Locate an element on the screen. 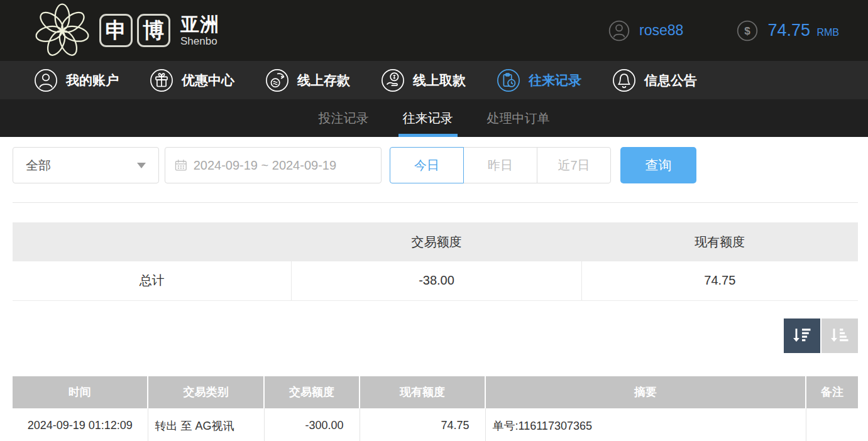 The width and height of the screenshot is (868, 441). type-select-dropdown: 全部 is located at coordinates (85, 165).